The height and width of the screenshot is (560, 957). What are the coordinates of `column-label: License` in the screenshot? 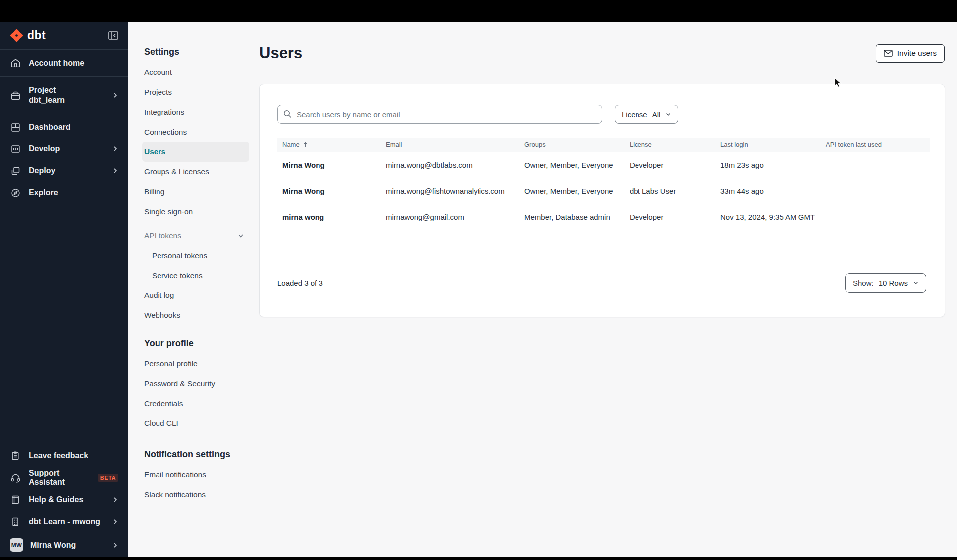 It's located at (641, 144).